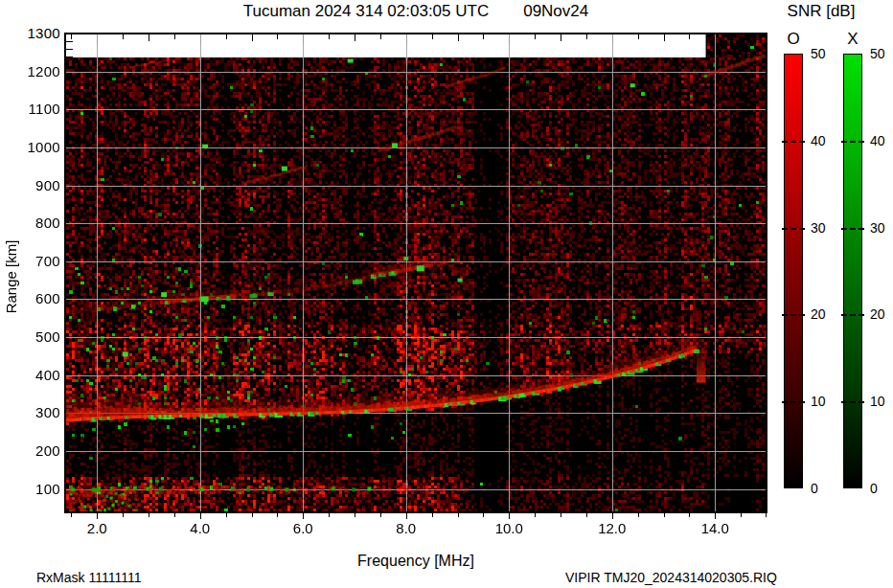 The height and width of the screenshot is (588, 893). I want to click on y-axis-title: Range [km], so click(11, 278).